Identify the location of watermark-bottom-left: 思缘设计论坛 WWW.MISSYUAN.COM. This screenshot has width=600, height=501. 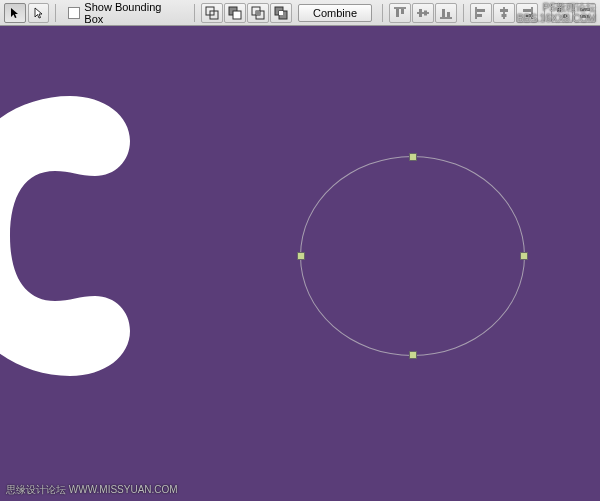
(92, 490).